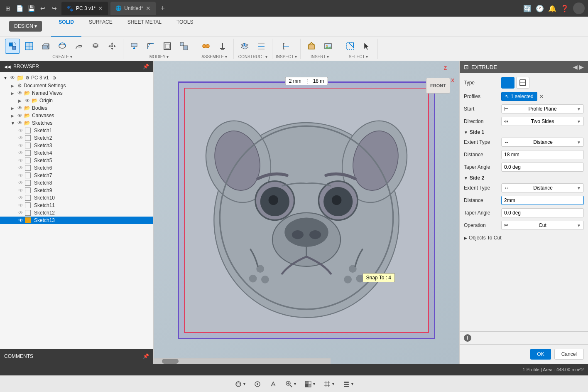 Image resolution: width=588 pixels, height=392 pixels. What do you see at coordinates (542, 213) in the screenshot?
I see `side2-taper-input` at bounding box center [542, 213].